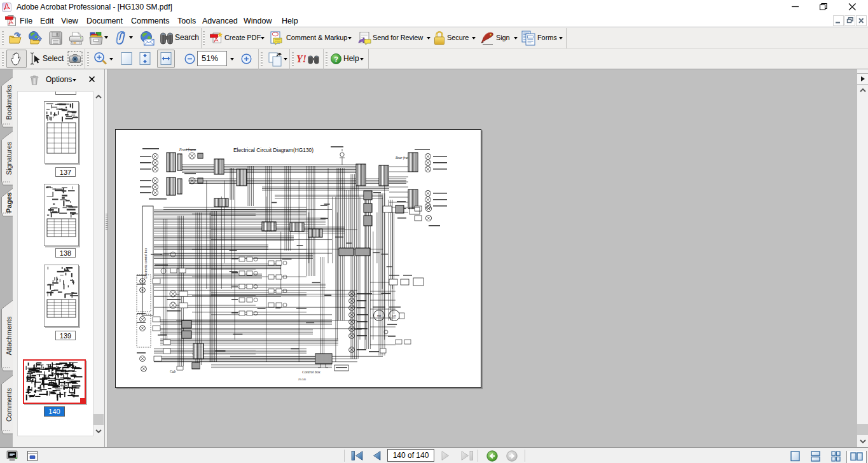  What do you see at coordinates (312, 372) in the screenshot?
I see `svg-text: Control box` at bounding box center [312, 372].